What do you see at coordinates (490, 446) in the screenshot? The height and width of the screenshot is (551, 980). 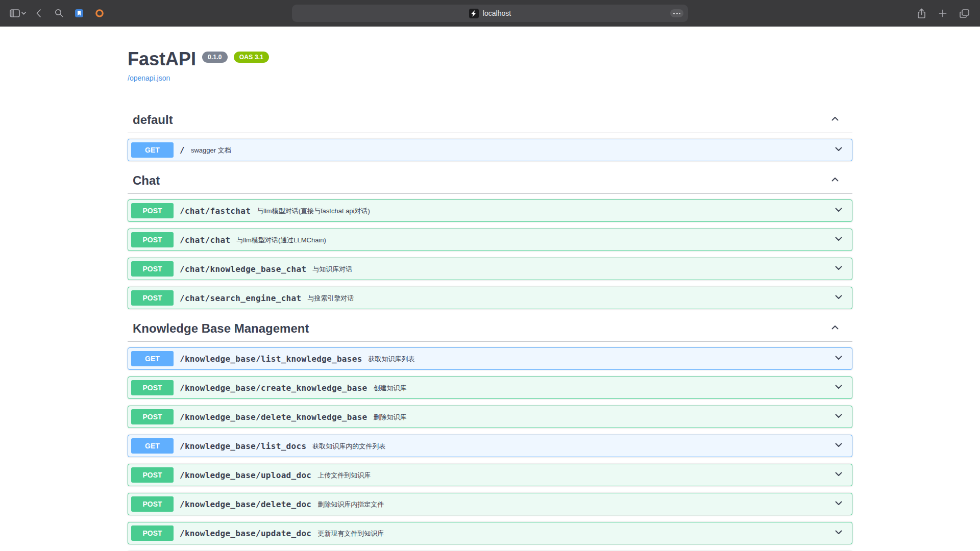 I see `operation-summary: GET /knowledge_base/list_docs 获取知识库内的文件列…` at bounding box center [490, 446].